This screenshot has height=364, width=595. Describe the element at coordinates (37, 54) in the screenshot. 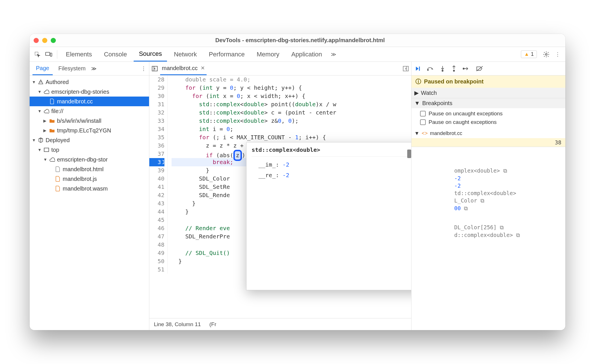

I see `inspect-icon` at that location.